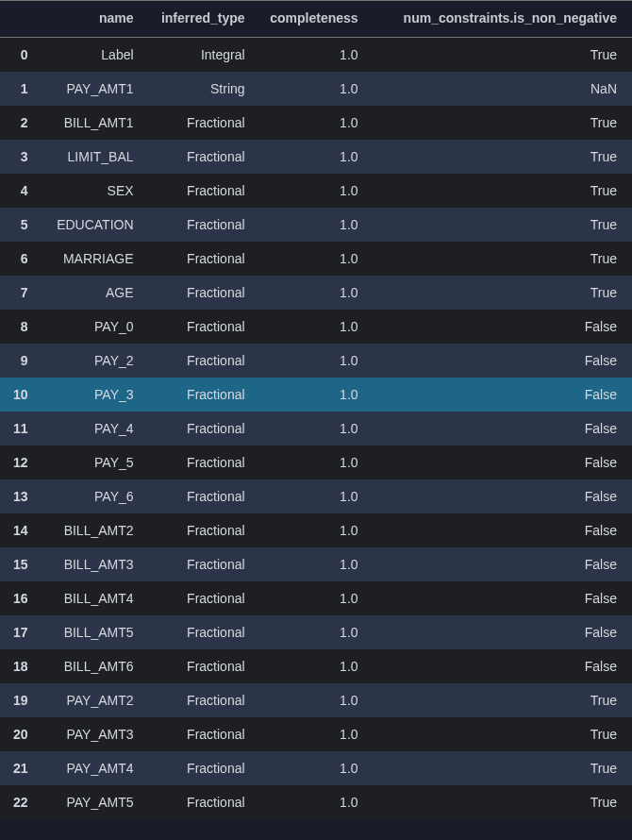 The width and height of the screenshot is (632, 840). Describe the element at coordinates (499, 19) in the screenshot. I see `header-constraint: num_constraints.is_non_negative` at that location.